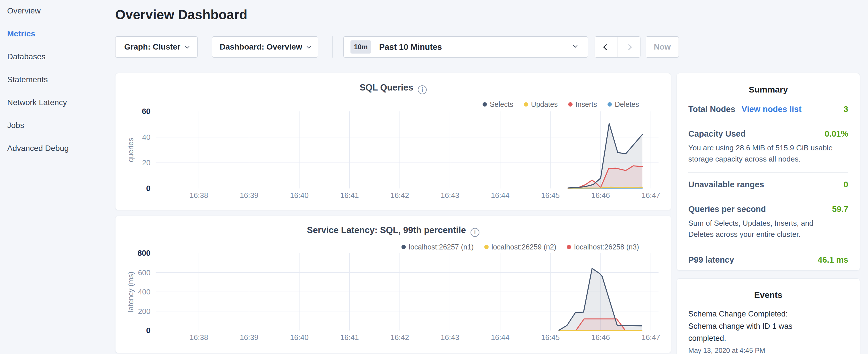  What do you see at coordinates (144, 273) in the screenshot?
I see `svg-text: 600` at bounding box center [144, 273].